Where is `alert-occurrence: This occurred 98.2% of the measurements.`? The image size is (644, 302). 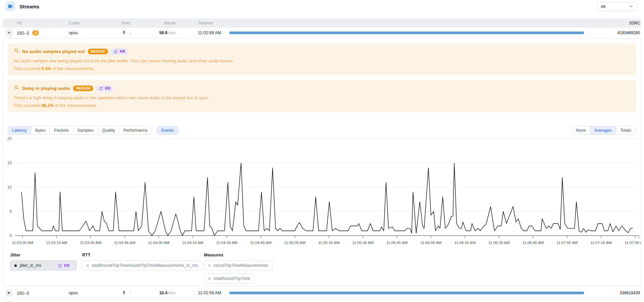
alert-occurrence: This occurred 98.2% of the measurements. is located at coordinates (322, 105).